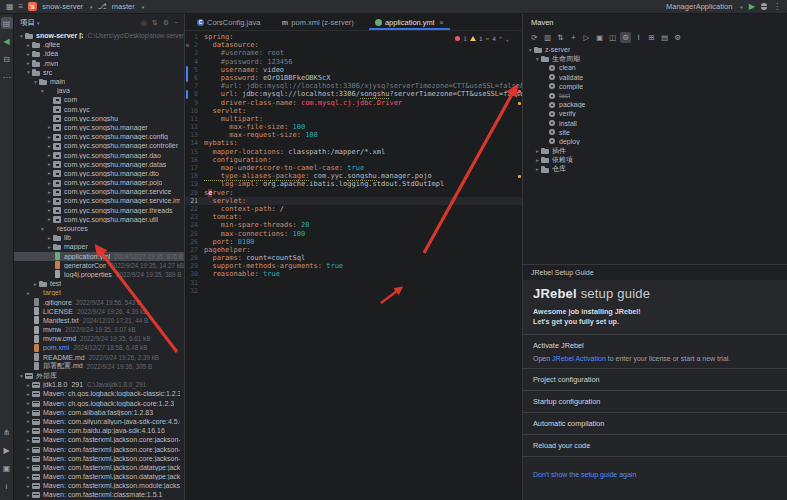 This screenshot has width=787, height=500. I want to click on tree-row: com.yyc.songshu, so click(99, 118).